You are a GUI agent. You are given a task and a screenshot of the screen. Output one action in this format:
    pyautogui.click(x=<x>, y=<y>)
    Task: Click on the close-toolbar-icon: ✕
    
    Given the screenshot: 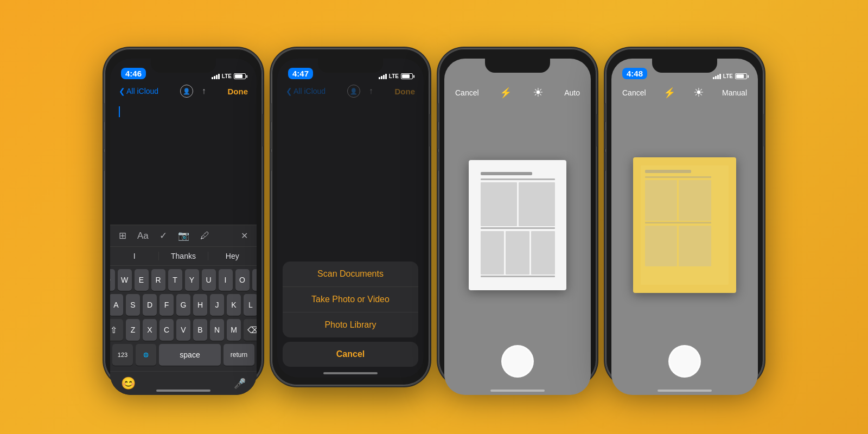 What is the action you would take?
    pyautogui.click(x=244, y=235)
    